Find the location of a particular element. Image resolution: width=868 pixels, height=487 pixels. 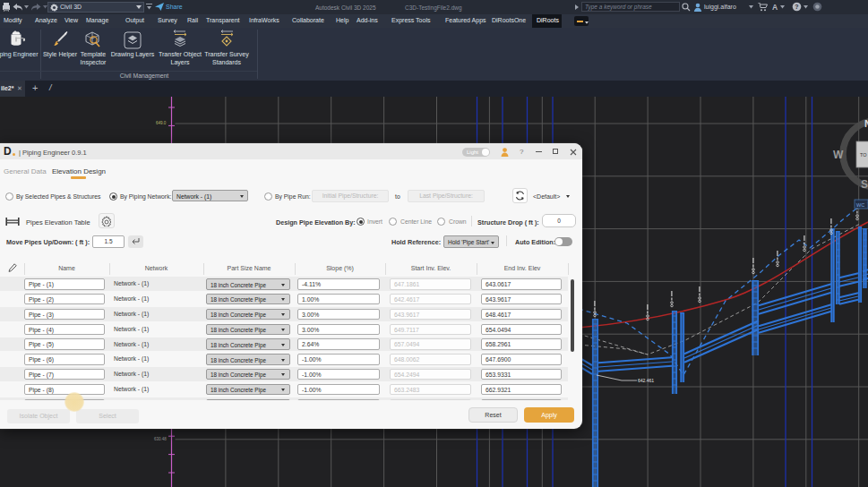

svg-text: 649.0 is located at coordinates (161, 124).